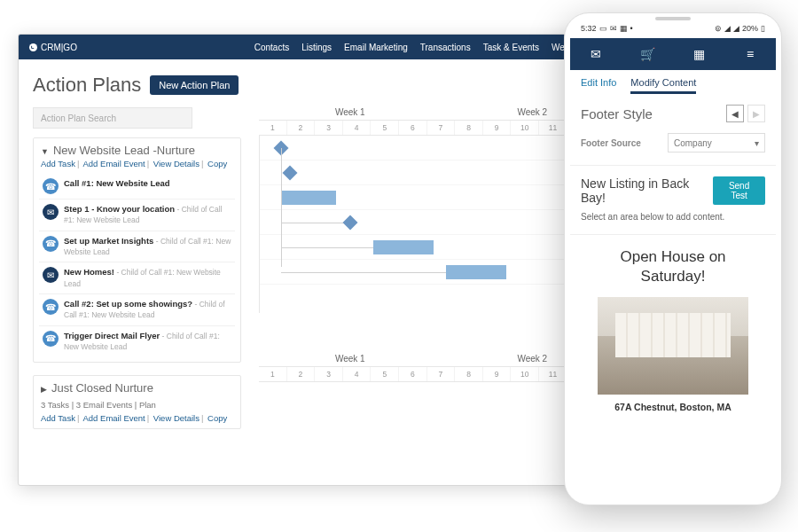  Describe the element at coordinates (147, 278) in the screenshot. I see `task-text: New Homes! - Child of Call #1: New Websi…` at that location.